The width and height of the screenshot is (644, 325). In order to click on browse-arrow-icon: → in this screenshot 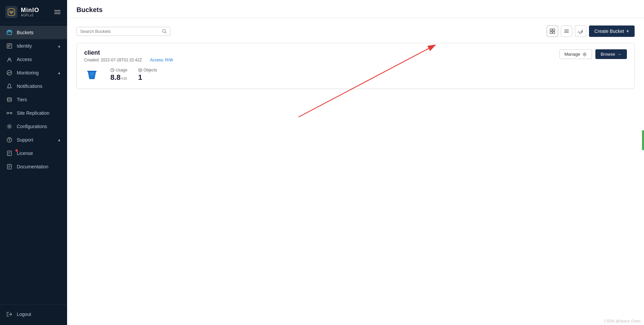, I will do `click(619, 54)`.